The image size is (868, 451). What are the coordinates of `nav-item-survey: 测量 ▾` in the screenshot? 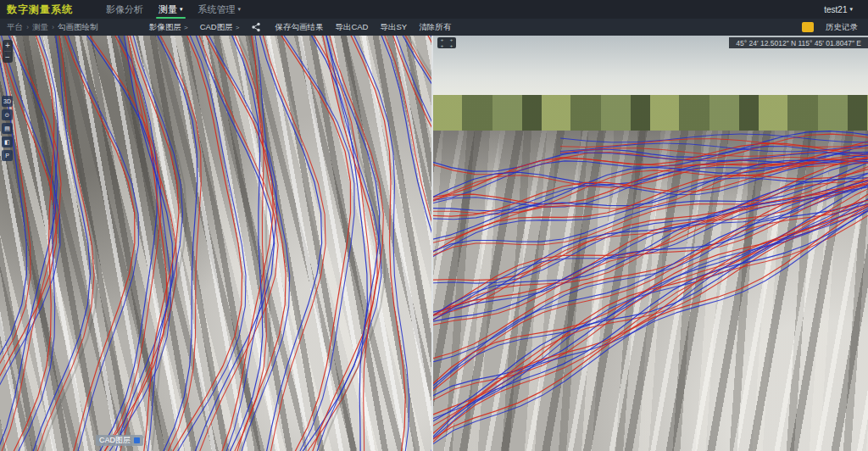 It's located at (171, 9).